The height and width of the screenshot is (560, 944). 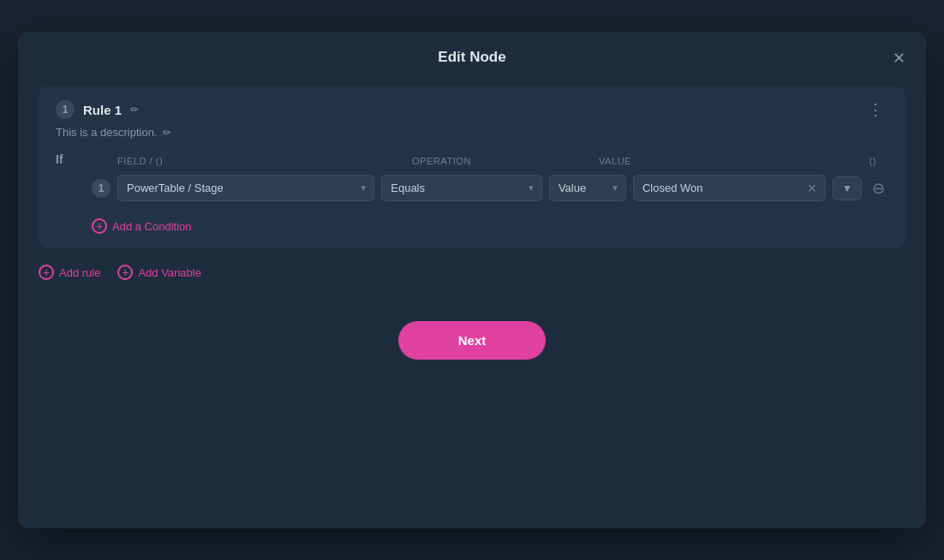 I want to click on operation-select-wrapper: Equals ▼, so click(x=462, y=188).